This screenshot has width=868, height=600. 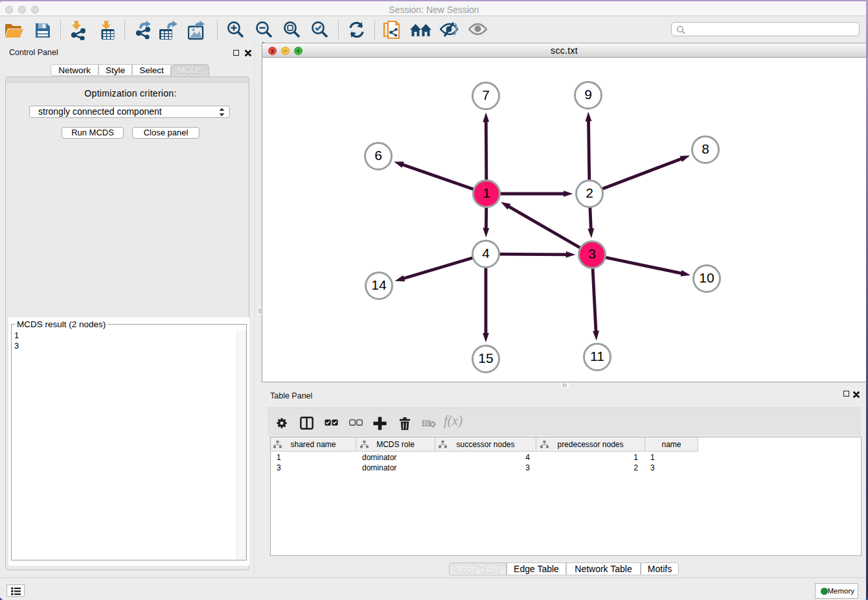 I want to click on svg-text: 4, so click(x=486, y=253).